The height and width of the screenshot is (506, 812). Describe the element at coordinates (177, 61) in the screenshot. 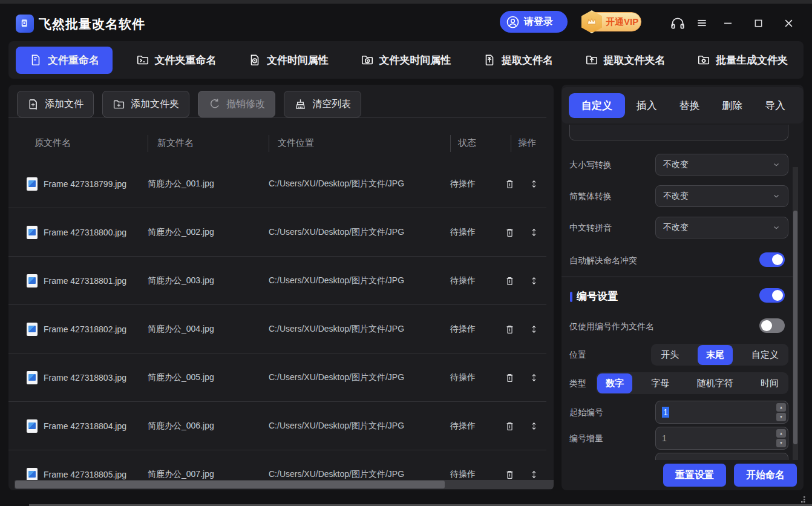

I see `feature-tab-2: 文件夹重命名` at that location.